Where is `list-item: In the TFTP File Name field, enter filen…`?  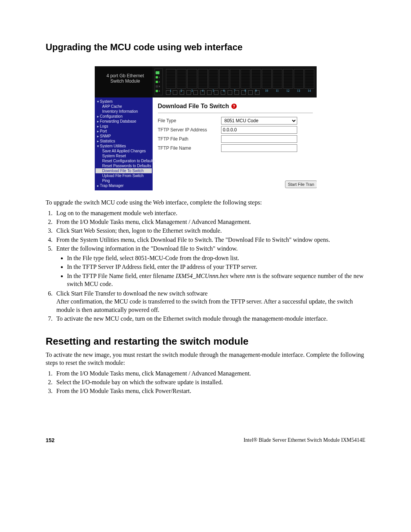
list-item: In the TFTP File Name field, enter filen… is located at coordinates (216, 280).